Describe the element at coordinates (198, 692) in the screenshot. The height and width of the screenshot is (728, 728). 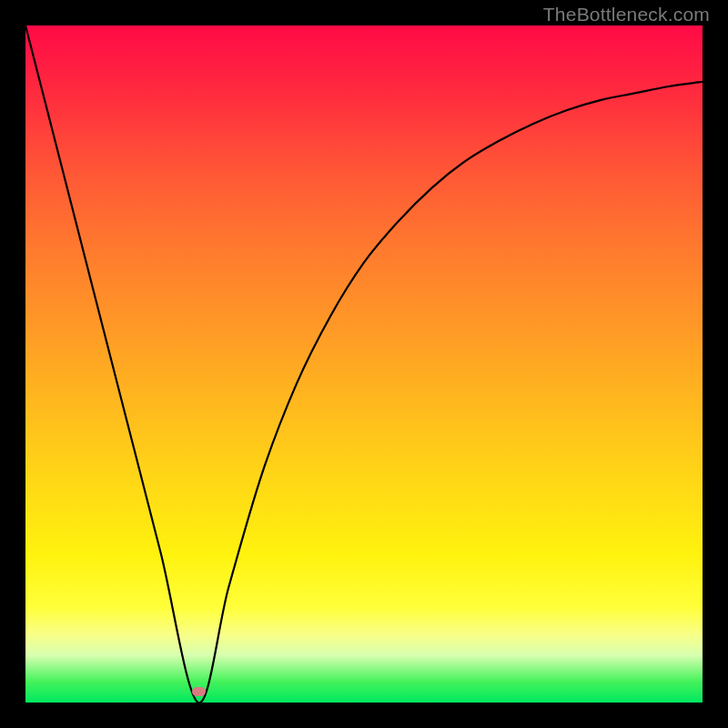
I see `minimum-marker` at that location.